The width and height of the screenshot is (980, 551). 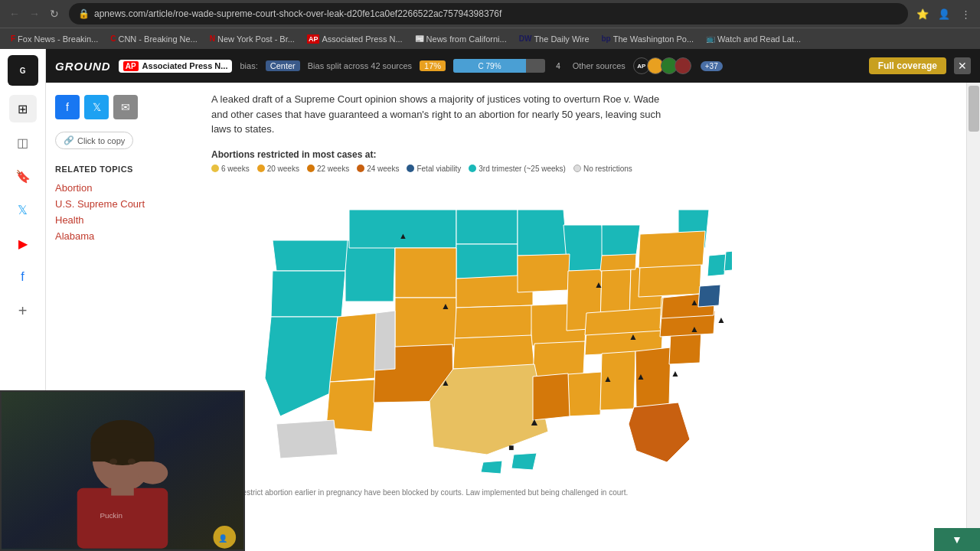 I want to click on bookmark-ca: 📰 News from Californi..., so click(x=461, y=39).